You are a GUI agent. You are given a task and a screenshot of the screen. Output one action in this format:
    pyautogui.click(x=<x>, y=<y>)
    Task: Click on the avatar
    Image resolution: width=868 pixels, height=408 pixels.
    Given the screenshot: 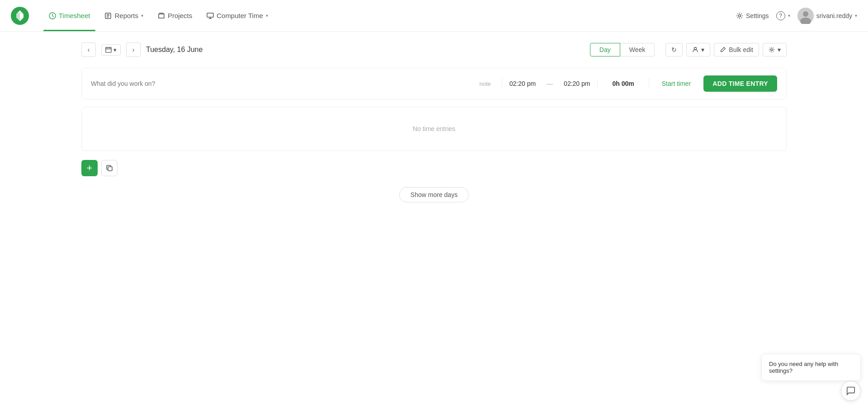 What is the action you would take?
    pyautogui.click(x=806, y=16)
    